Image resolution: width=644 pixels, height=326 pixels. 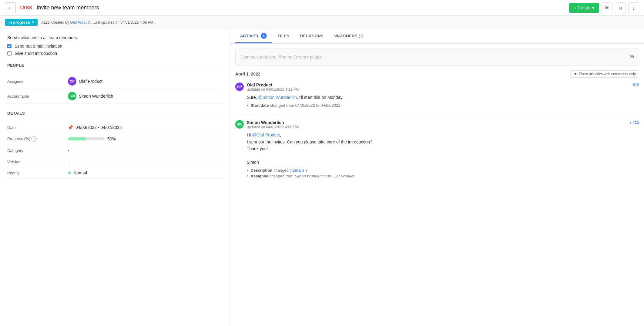 What do you see at coordinates (282, 170) in the screenshot?
I see `change-desc-text: changed (` at bounding box center [282, 170].